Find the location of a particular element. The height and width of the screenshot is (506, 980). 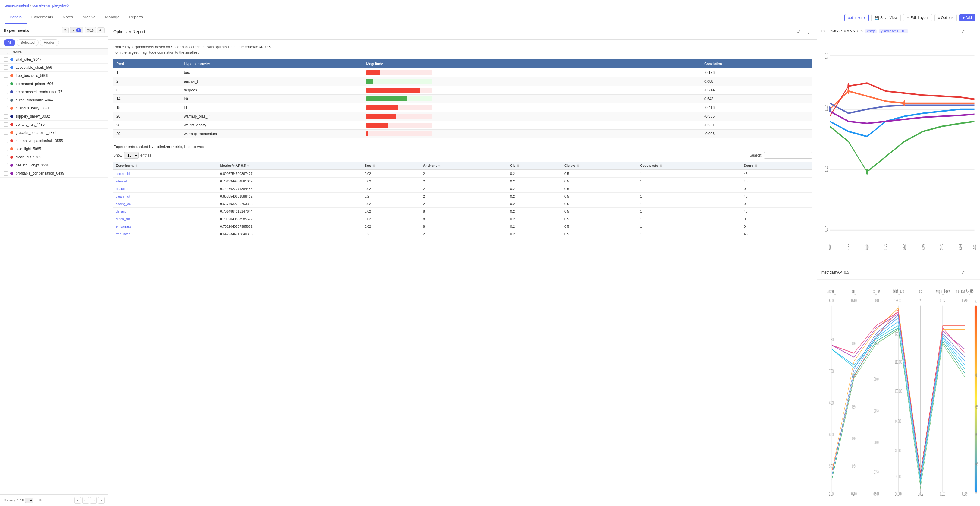

select-all-checkbox is located at coordinates (6, 52).